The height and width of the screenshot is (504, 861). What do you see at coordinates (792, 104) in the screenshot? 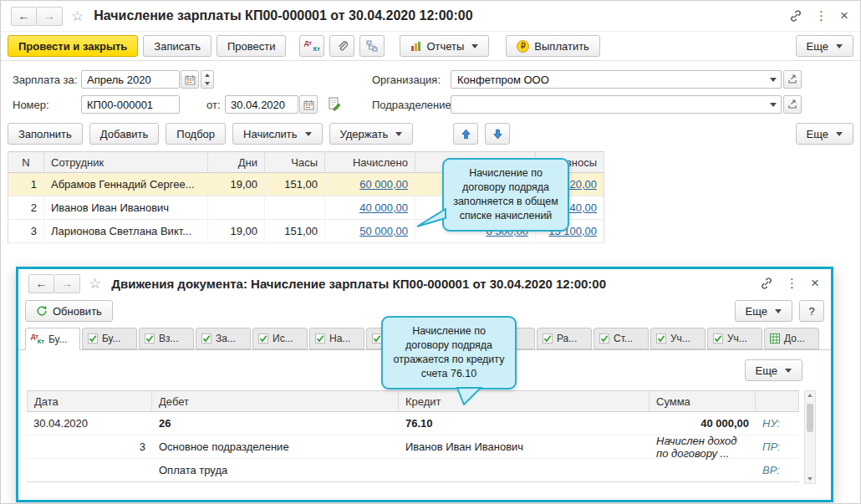
I see `department-open-button` at bounding box center [792, 104].